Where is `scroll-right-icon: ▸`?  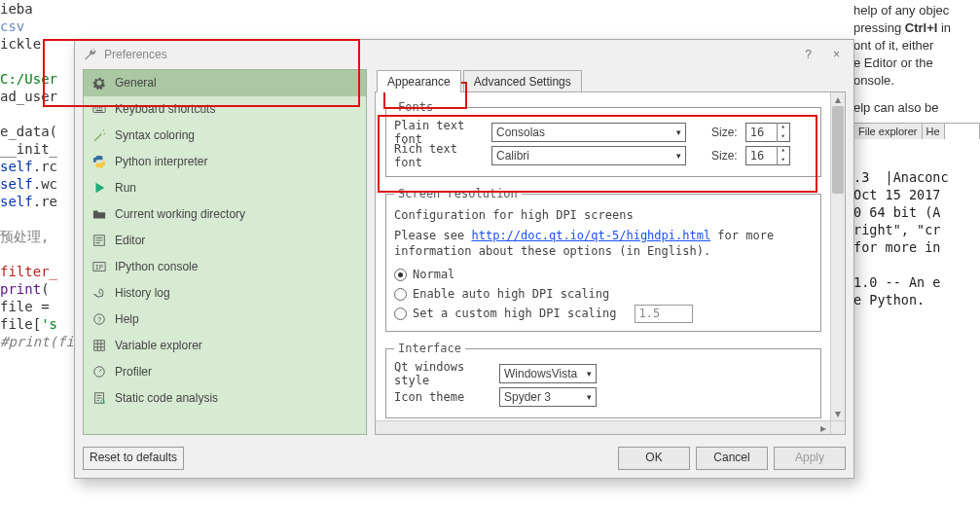
scroll-right-icon: ▸ is located at coordinates (823, 428).